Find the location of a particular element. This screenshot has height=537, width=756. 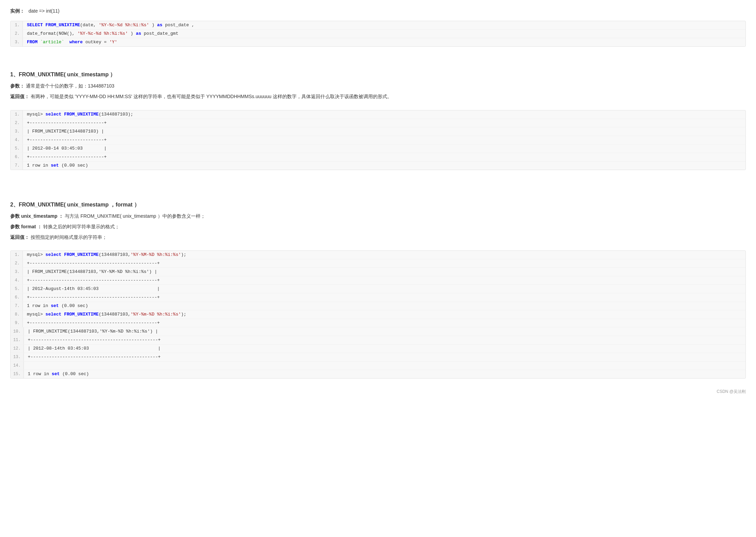

table-row: 11.+------------------------------------… is located at coordinates (378, 340).